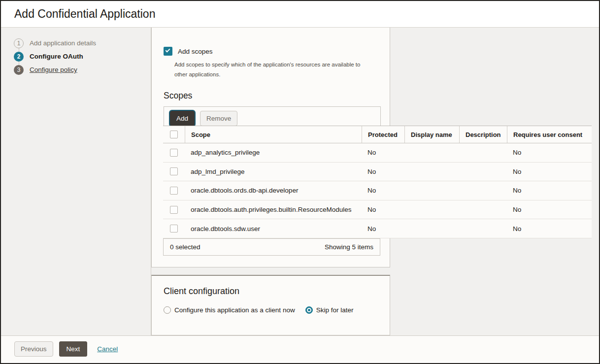 Image resolution: width=600 pixels, height=364 pixels. Describe the element at coordinates (273, 191) in the screenshot. I see `scope-cell: oracle.dbtools.ords.db-api.developer` at that location.